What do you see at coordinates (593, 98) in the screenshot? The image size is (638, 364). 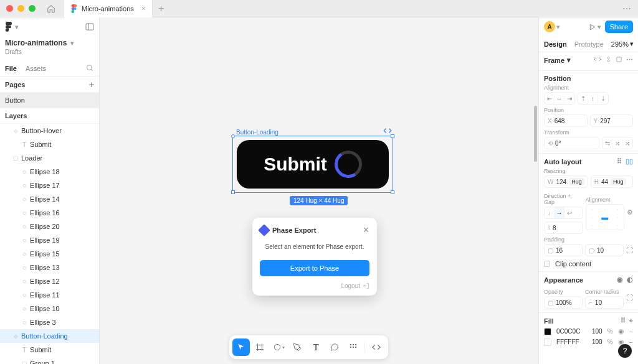 I see `align-vertical-segment: ⇡↕⇣` at bounding box center [593, 98].